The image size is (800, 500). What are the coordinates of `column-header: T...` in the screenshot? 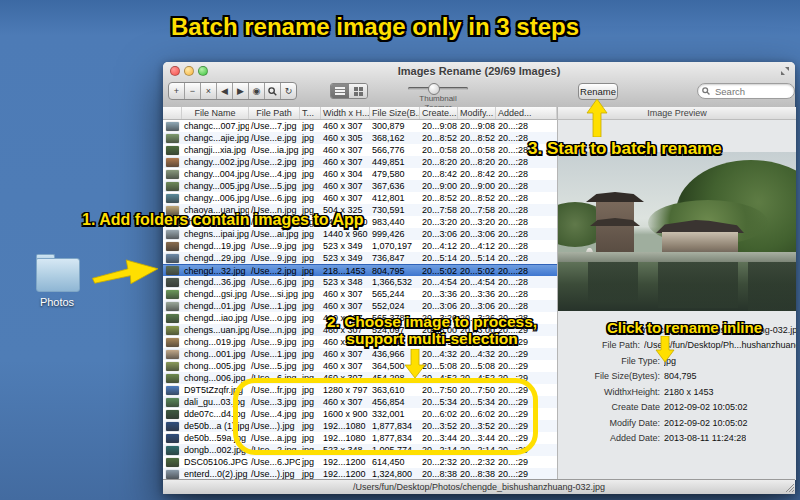 It's located at (310, 113).